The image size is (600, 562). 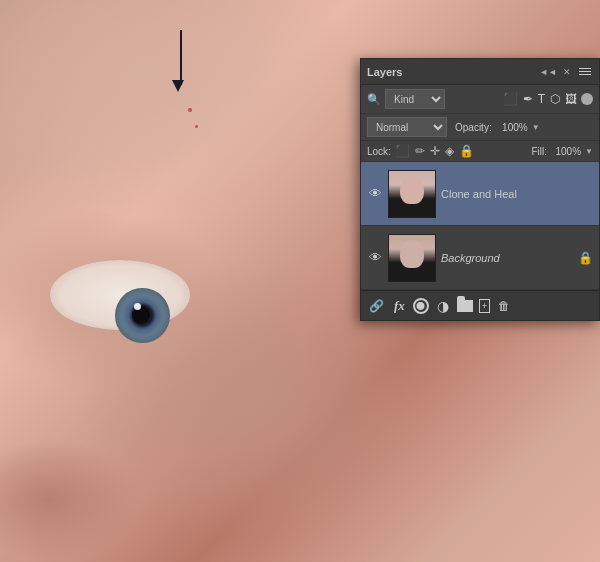 What do you see at coordinates (555, 99) in the screenshot?
I see `filter-shape-icon: ⬡` at bounding box center [555, 99].